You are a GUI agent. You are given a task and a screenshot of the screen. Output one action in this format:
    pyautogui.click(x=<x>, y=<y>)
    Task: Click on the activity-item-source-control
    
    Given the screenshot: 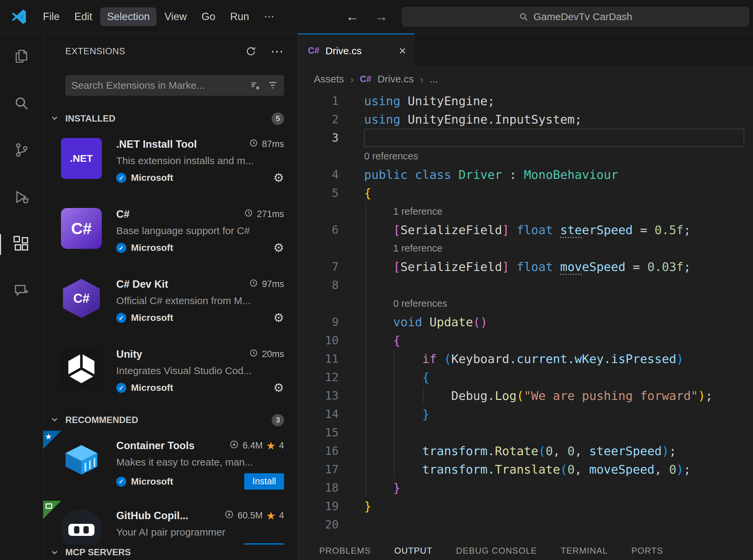 What is the action you would take?
    pyautogui.click(x=21, y=151)
    